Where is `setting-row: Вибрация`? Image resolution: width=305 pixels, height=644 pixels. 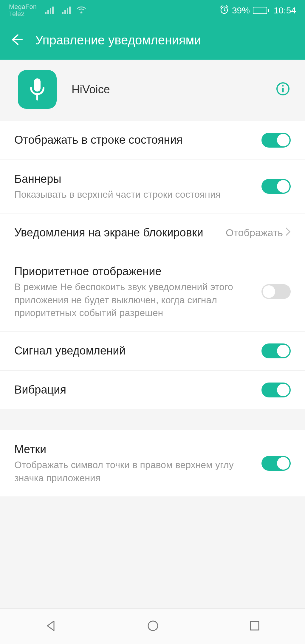 setting-row: Вибрация is located at coordinates (153, 390).